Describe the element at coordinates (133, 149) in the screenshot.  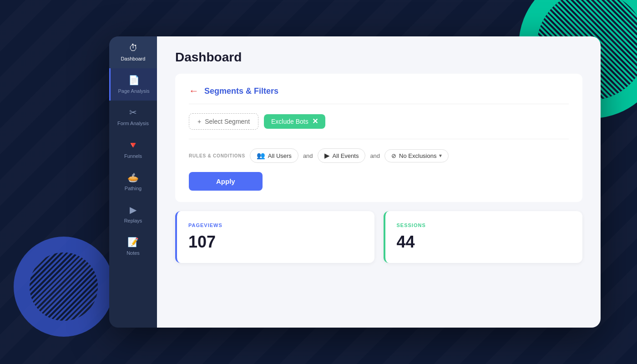
I see `sidebar-item-funnels: 🔻 Funnels` at that location.